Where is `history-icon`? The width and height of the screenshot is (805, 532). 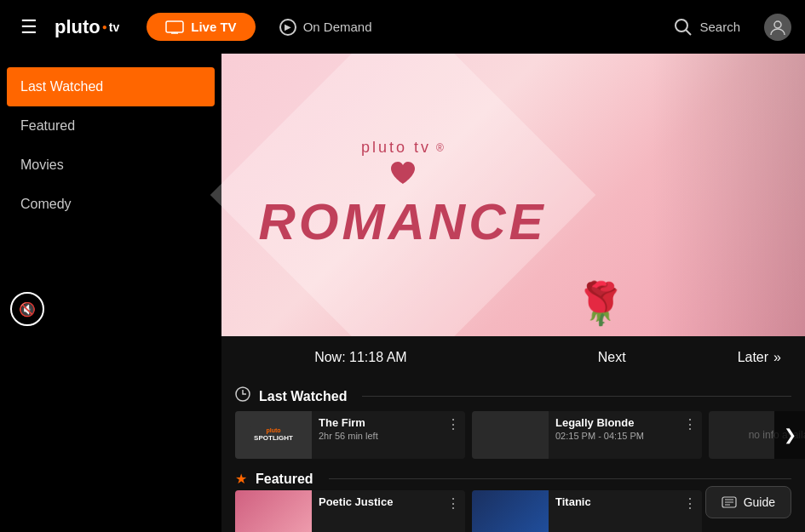
history-icon is located at coordinates (243, 397).